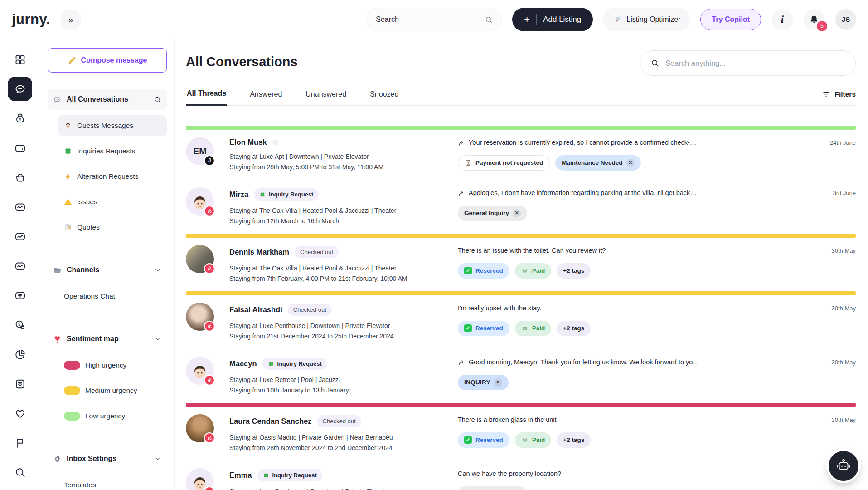 Image resolution: width=868 pixels, height=490 pixels. Describe the element at coordinates (20, 325) in the screenshot. I see `rail-item-revenue: $` at that location.